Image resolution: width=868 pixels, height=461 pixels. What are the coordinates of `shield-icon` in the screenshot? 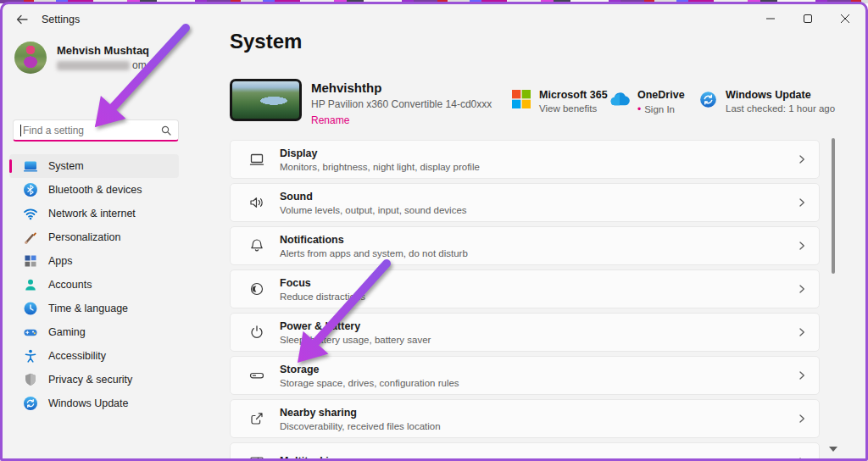 It's located at (31, 380).